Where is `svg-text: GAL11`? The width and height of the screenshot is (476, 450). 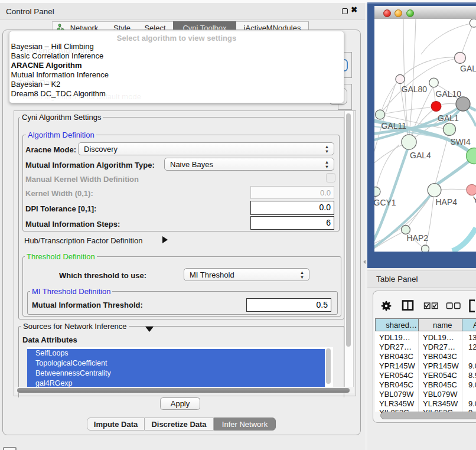
svg-text: GAL11 is located at coordinates (395, 126).